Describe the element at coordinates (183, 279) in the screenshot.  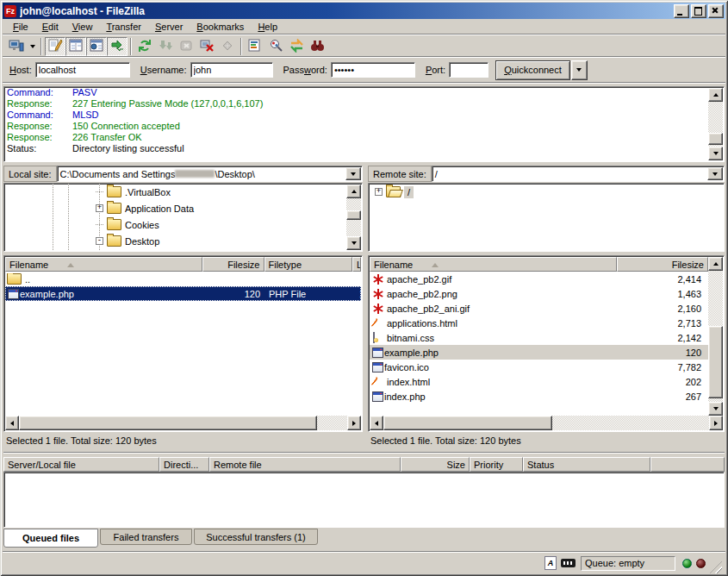
I see `file-row-parent-directory: ..` at that location.